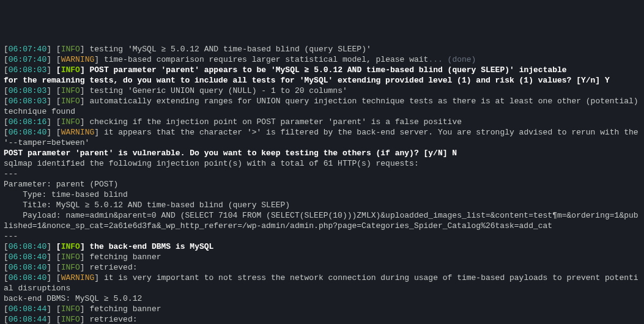 Image resolution: width=644 pixels, height=324 pixels. Describe the element at coordinates (322, 90) in the screenshot. I see `terminal-line: [06:08:03] [INFO] testing 'Generic UNION…` at that location.